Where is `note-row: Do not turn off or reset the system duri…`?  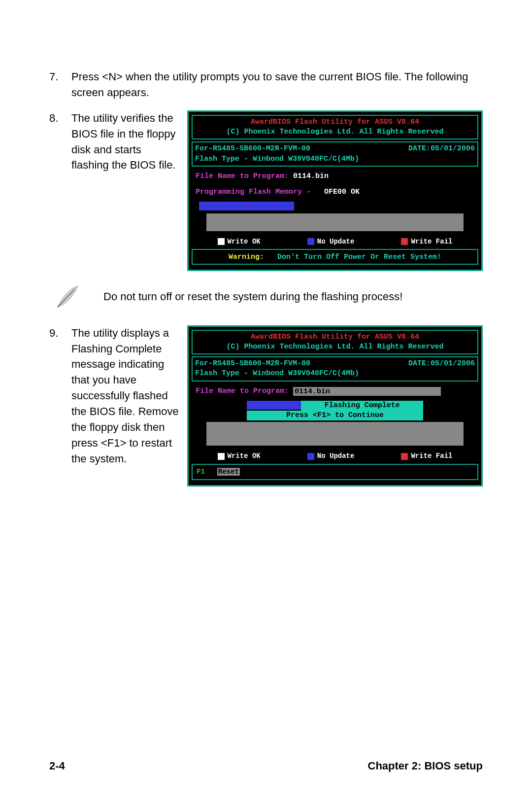 note-row: Do not turn off or reset the system duri… is located at coordinates (268, 297).